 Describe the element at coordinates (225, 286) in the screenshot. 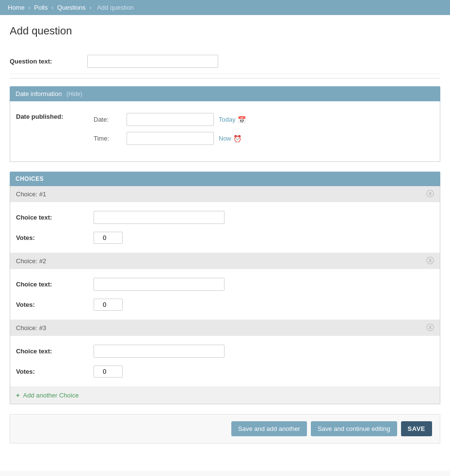

I see `choice-item-2: Choice: #2 ⓧ Choice text: Votes:` at that location.